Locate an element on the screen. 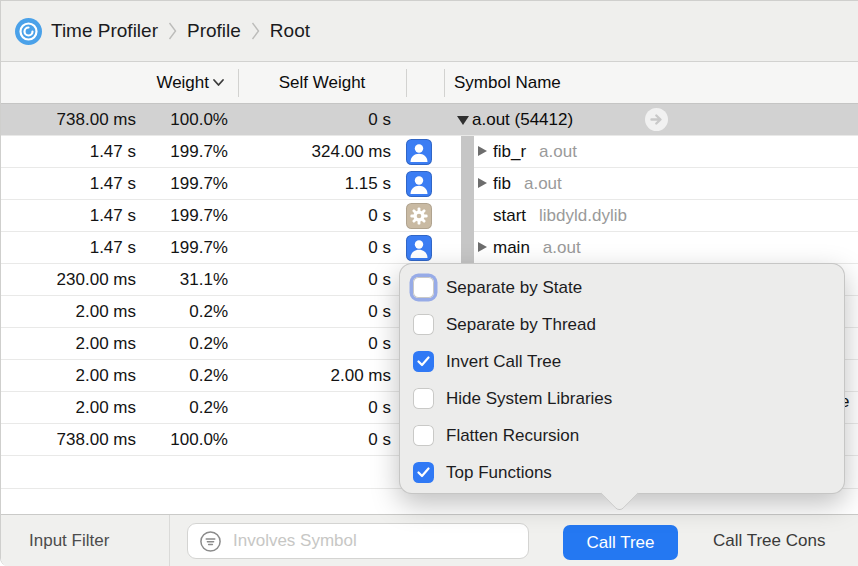 Image resolution: width=858 pixels, height=566 pixels. module-name: libdyld.dylib is located at coordinates (583, 216).